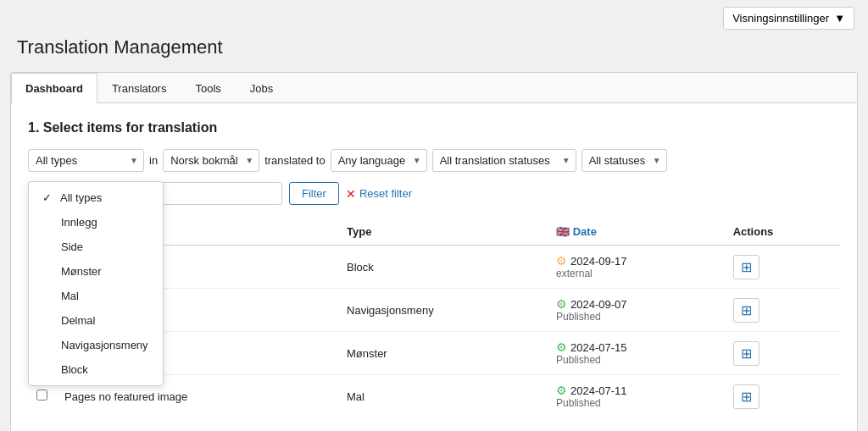 The height and width of the screenshot is (431, 868). I want to click on date-info: ⚙ 2024-07-15 Published, so click(636, 353).